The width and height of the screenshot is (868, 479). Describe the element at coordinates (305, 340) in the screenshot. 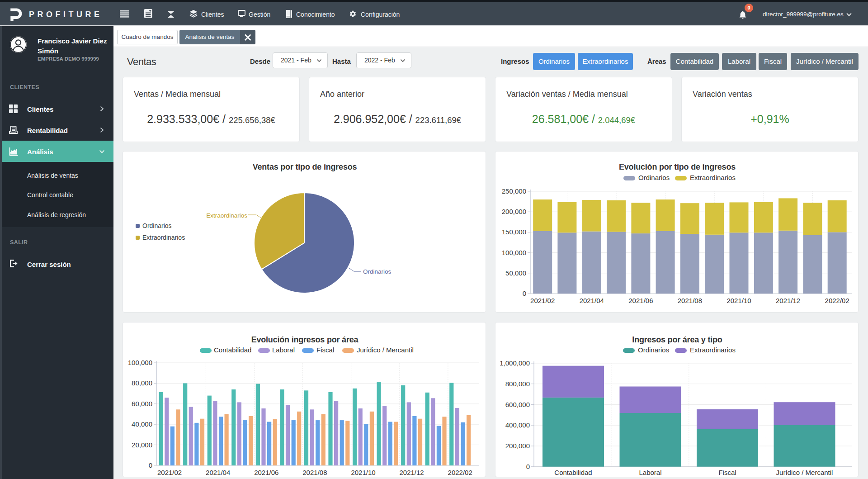

I see `svg-text: Evolución ingresos por área` at that location.